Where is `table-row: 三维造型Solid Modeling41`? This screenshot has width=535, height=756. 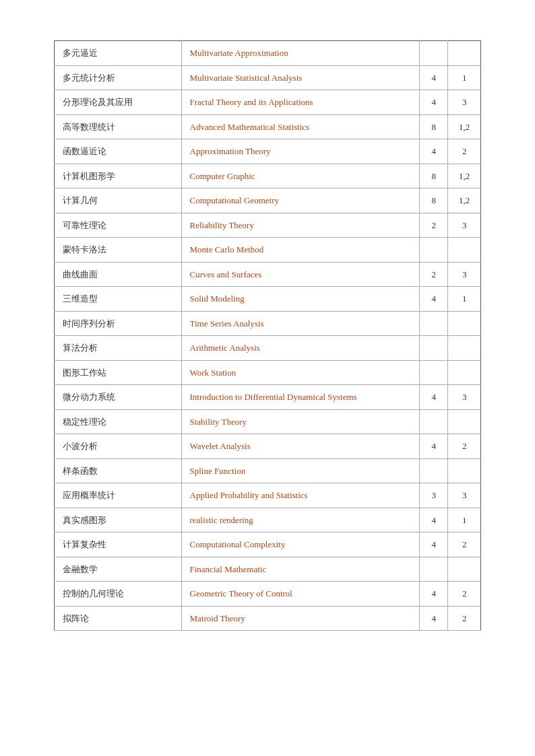 table-row: 三维造型Solid Modeling41 is located at coordinates (268, 299).